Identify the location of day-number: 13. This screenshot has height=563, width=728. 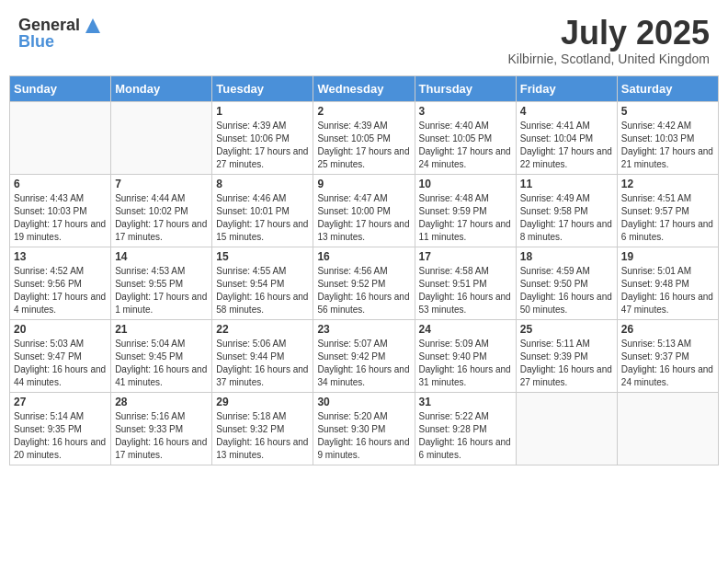
(61, 257).